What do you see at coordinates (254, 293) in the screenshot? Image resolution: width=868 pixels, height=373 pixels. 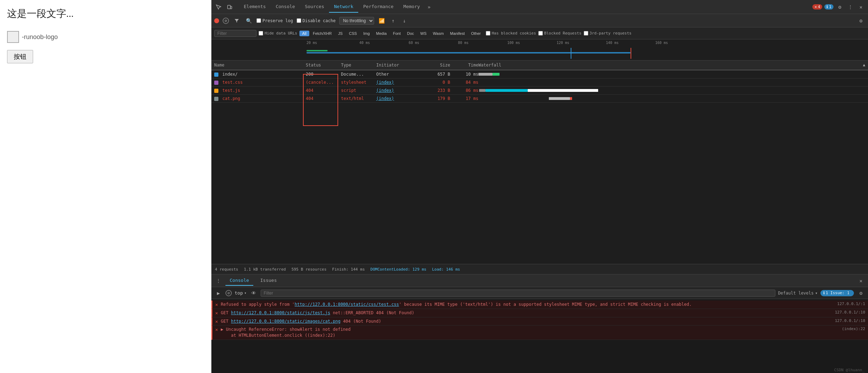 I see `eye-icon: 👁` at bounding box center [254, 293].